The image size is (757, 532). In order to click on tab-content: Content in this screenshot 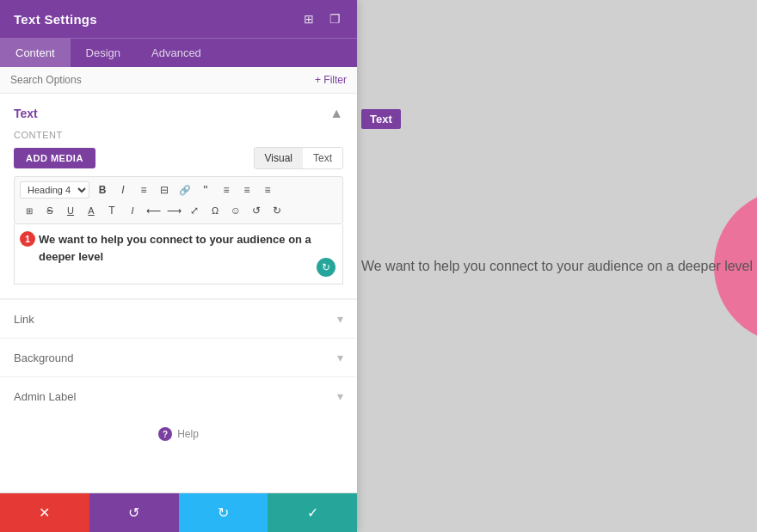, I will do `click(35, 53)`.